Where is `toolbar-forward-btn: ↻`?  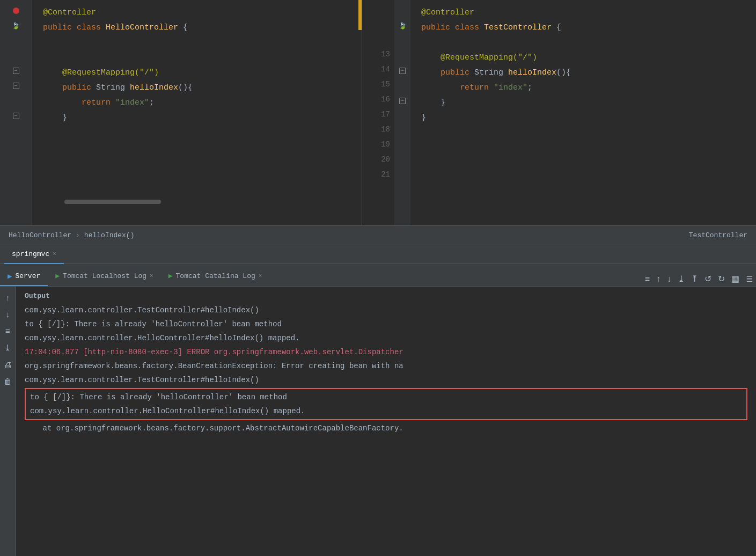 toolbar-forward-btn: ↻ is located at coordinates (721, 279).